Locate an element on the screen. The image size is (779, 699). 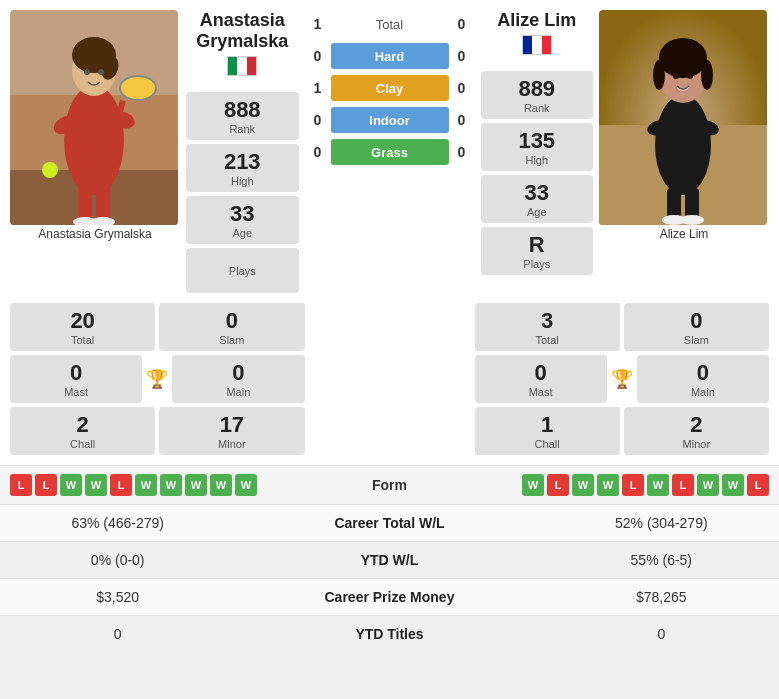
right-stats-area: Alize Lim 889 Rank 135 High 33 Age is located at coordinates (538, 142).